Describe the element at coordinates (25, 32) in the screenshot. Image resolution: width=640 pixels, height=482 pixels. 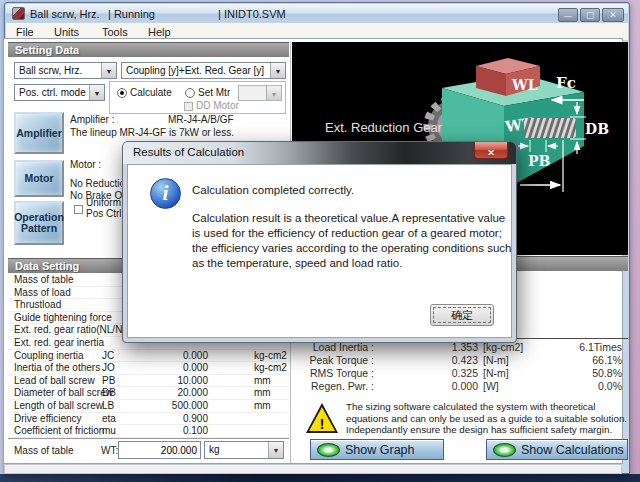
I see `menu-file: File` at that location.